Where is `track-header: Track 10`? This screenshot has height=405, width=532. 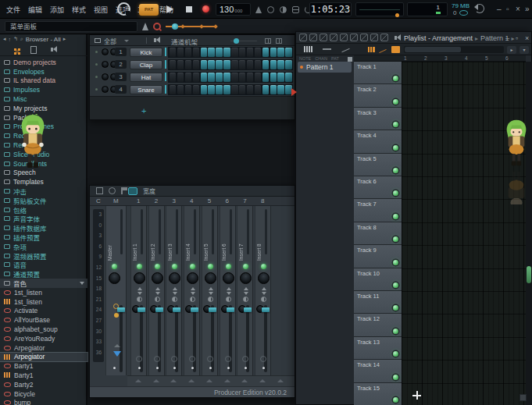
track-header: Track 10 is located at coordinates (378, 279).